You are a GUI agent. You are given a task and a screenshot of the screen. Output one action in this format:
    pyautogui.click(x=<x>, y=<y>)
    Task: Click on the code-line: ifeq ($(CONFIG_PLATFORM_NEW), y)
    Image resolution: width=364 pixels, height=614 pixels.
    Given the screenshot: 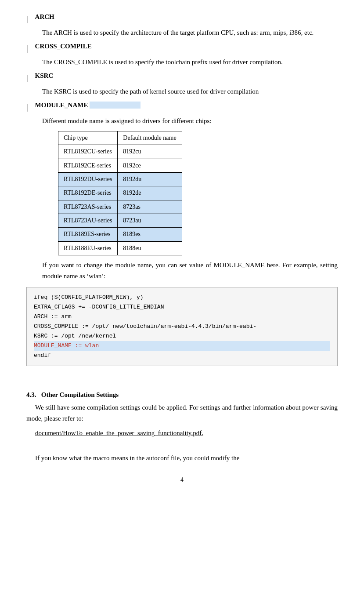 What is the action you would take?
    pyautogui.click(x=182, y=298)
    